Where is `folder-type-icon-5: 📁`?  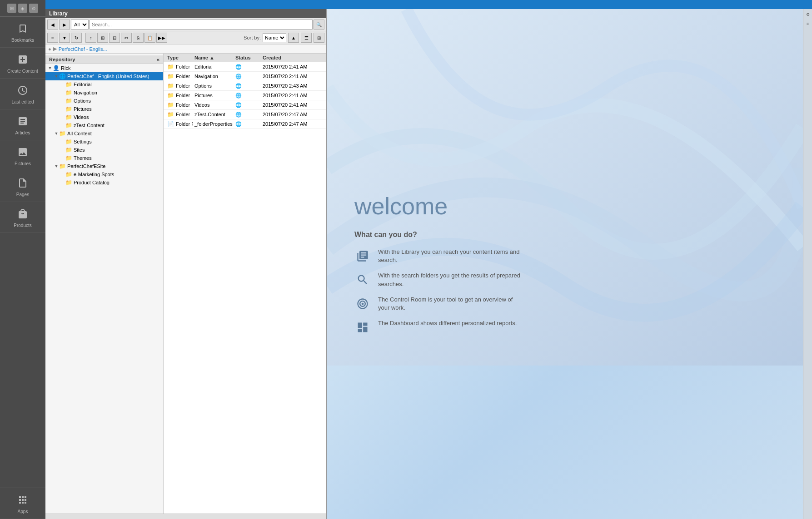
folder-type-icon-5: 📁 is located at coordinates (171, 105).